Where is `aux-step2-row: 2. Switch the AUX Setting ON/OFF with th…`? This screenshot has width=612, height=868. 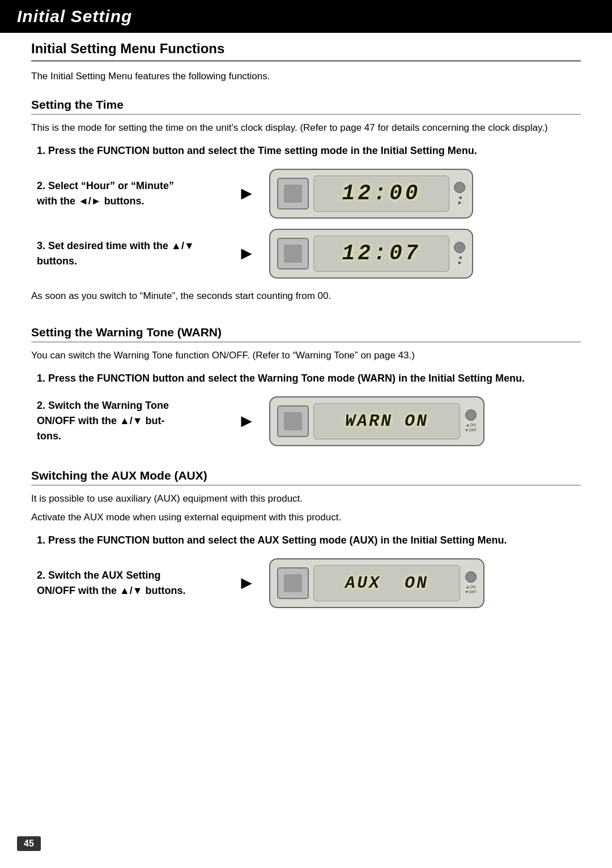 aux-step2-row: 2. Switch the AUX Setting ON/OFF with th… is located at coordinates (306, 583).